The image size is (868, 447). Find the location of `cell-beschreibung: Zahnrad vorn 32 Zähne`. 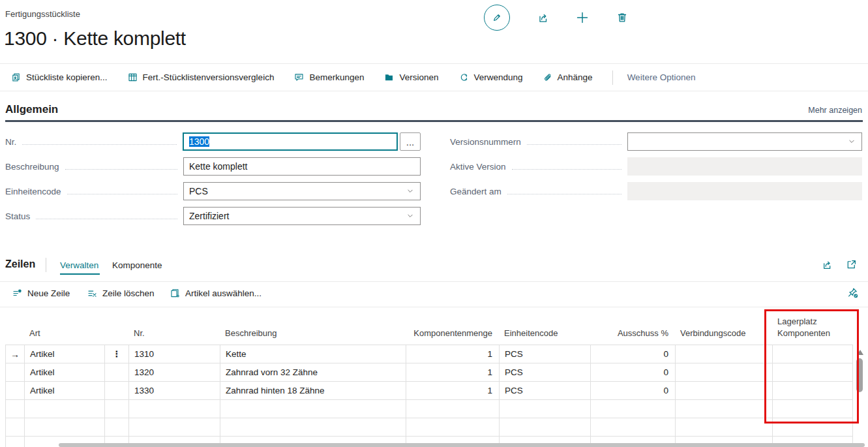

cell-beschreibung: Zahnrad vorn 32 Zähne is located at coordinates (313, 373).